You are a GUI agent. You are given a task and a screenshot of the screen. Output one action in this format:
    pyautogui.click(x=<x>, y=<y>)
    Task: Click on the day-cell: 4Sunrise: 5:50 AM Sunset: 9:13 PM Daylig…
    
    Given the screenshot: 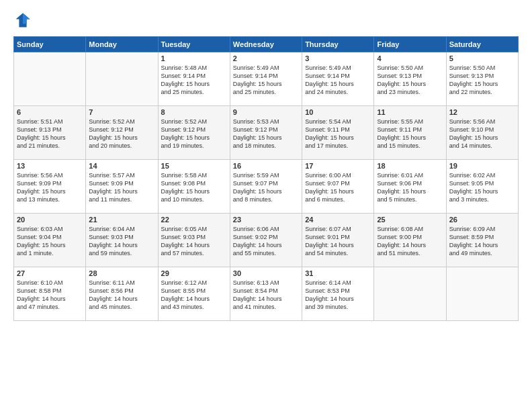 What is the action you would take?
    pyautogui.click(x=410, y=79)
    